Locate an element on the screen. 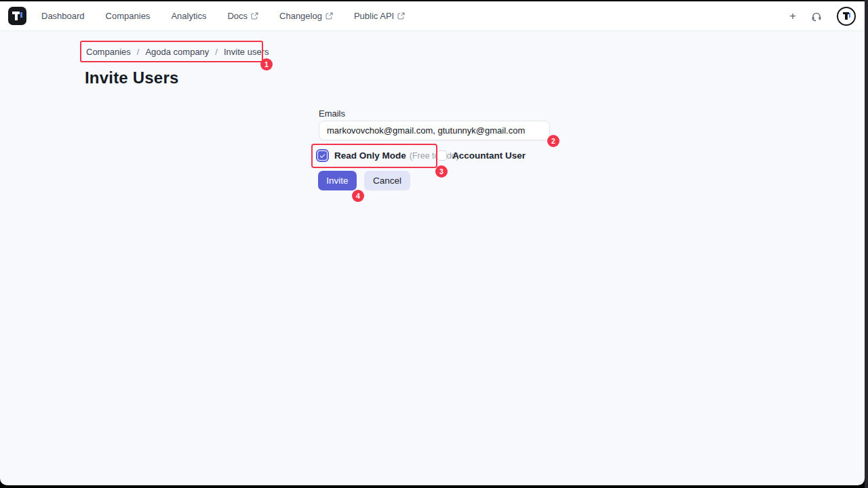 The height and width of the screenshot is (488, 868). invite-button: Invite is located at coordinates (338, 180).